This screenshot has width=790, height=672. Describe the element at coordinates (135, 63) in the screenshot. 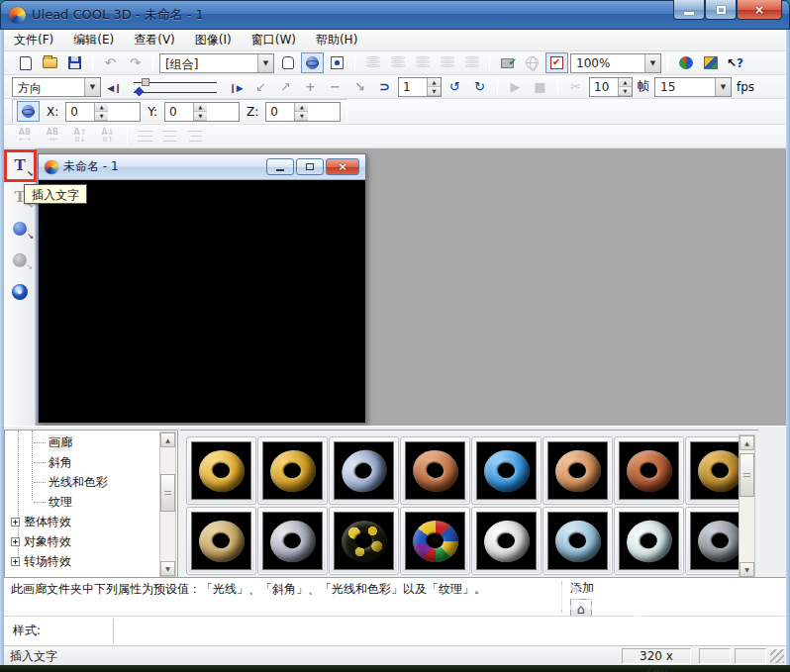

I see `redo-button` at that location.